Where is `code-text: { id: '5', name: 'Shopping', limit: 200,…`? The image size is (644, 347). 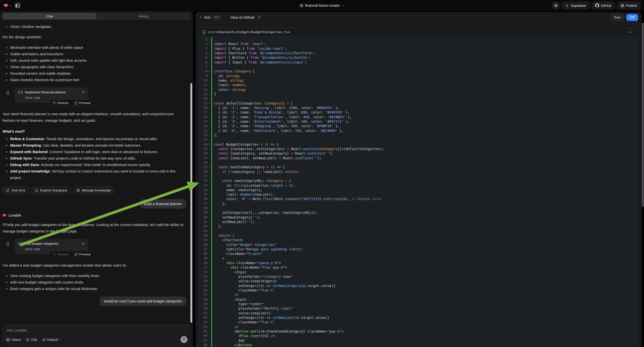
code-text: { id: '5', name: 'Shopping', limit: 200,… is located at coordinates (424, 126).